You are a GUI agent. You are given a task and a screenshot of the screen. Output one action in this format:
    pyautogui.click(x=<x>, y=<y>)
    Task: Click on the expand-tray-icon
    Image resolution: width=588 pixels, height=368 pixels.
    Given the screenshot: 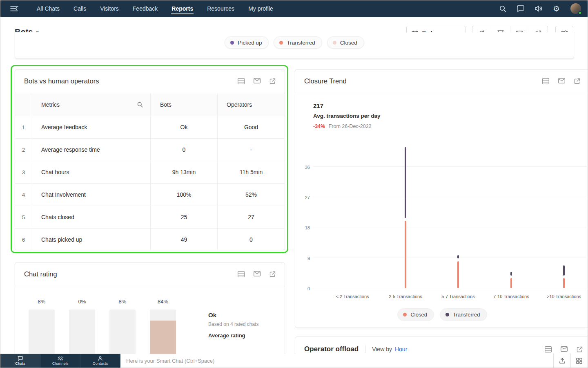 What is the action you would take?
    pyautogui.click(x=562, y=361)
    